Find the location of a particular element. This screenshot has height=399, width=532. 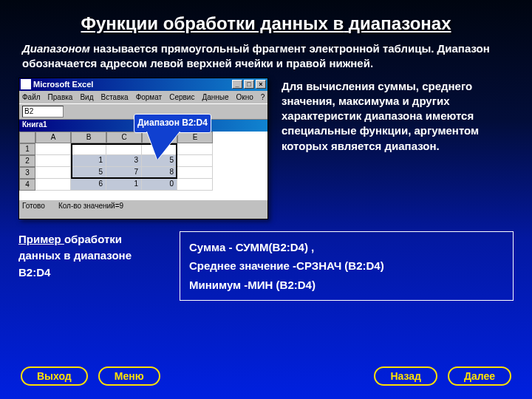

menu-item: Вставка is located at coordinates (114, 98).